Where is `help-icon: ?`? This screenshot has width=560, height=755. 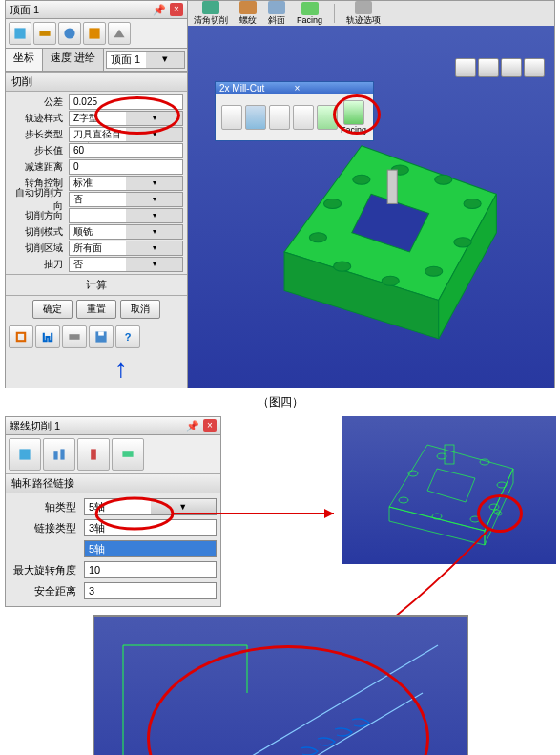 help-icon: ? is located at coordinates (128, 337).